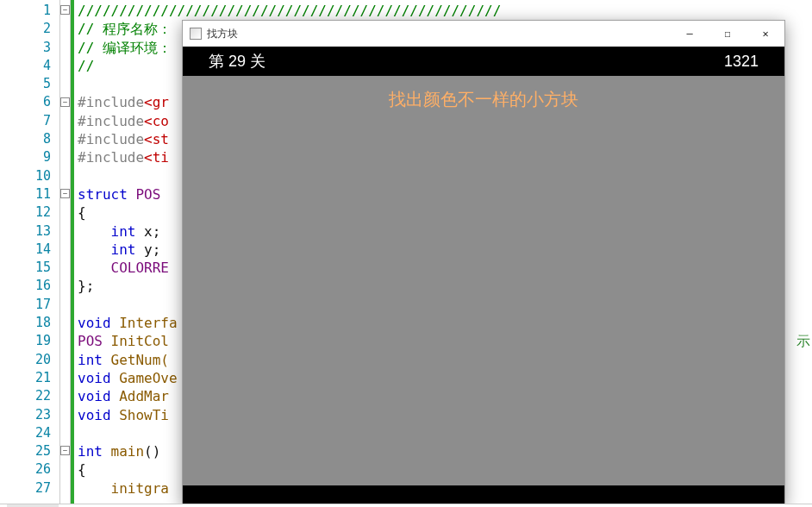  I want to click on line-number: 11, so click(29, 195).